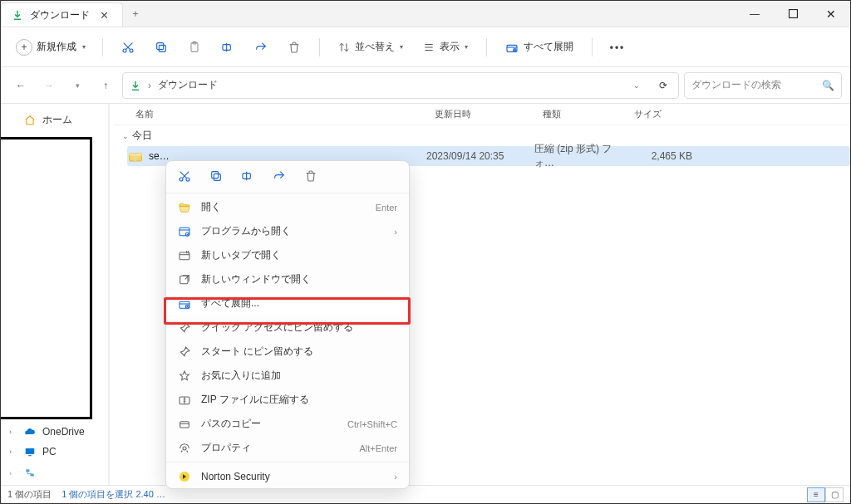 Image resolution: width=851 pixels, height=504 pixels. I want to click on tab-close: ✕, so click(105, 15).